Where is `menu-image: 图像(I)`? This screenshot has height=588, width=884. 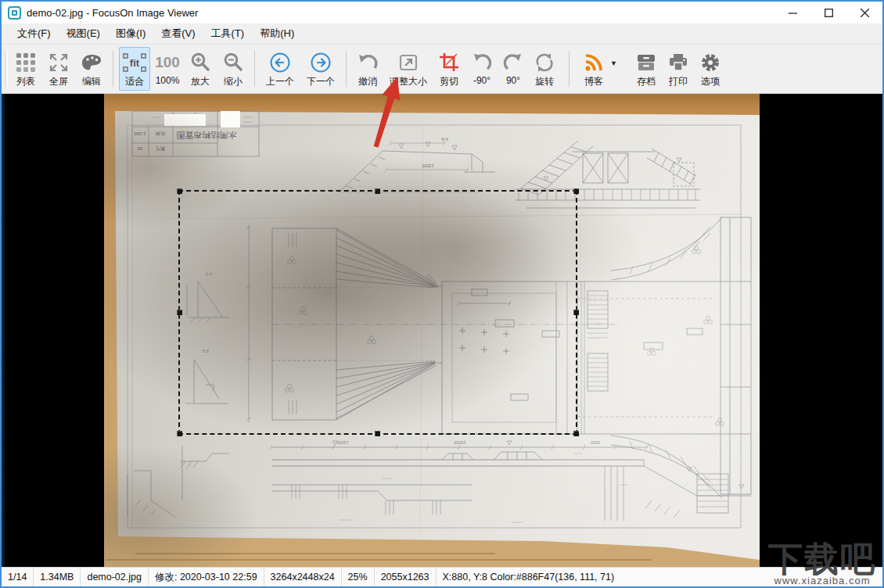
menu-image: 图像(I) is located at coordinates (131, 34).